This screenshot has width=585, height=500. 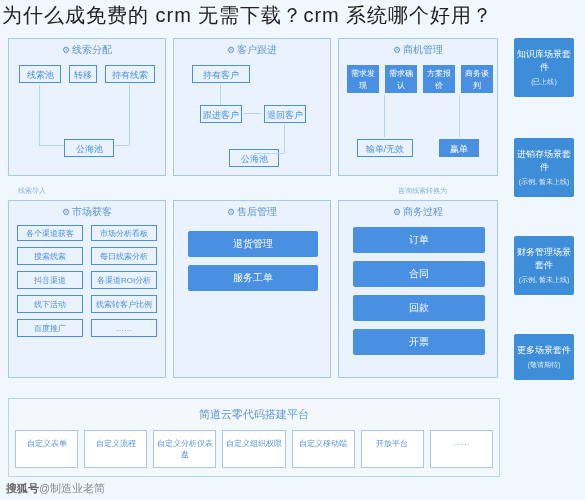 What do you see at coordinates (253, 244) in the screenshot?
I see `btn-return: 退货管理` at bounding box center [253, 244].